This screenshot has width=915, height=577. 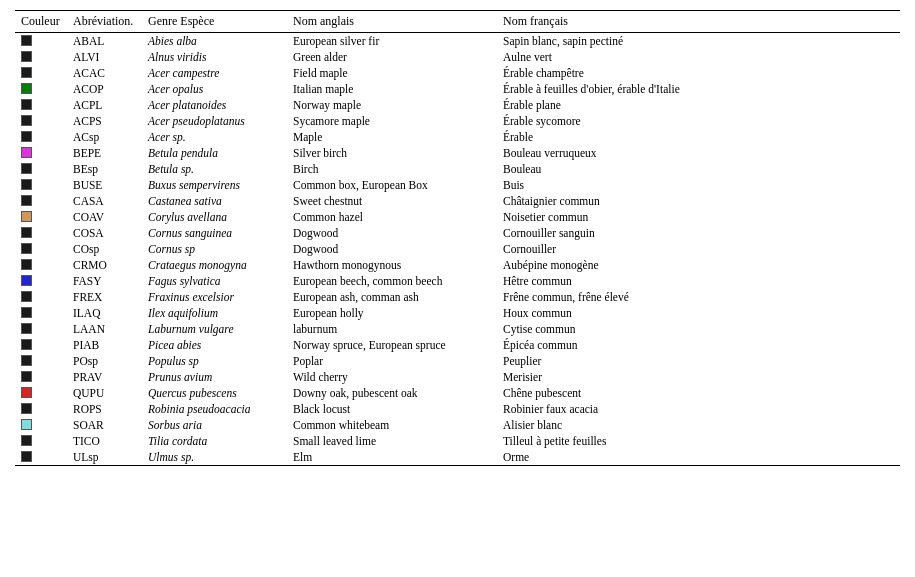 I want to click on abbrev-cell: CASA, so click(x=104, y=201).